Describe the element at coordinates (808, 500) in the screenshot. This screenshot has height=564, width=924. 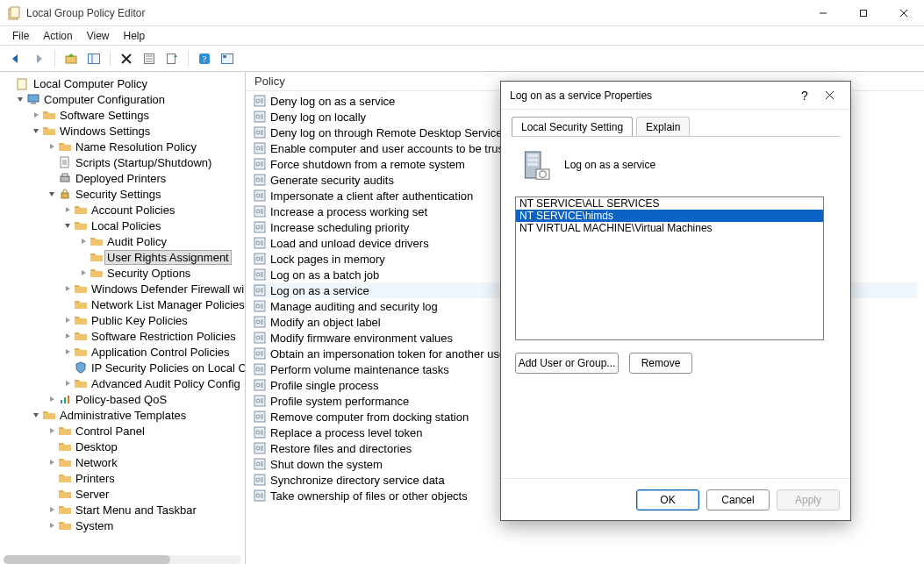
I see `apply-button: Apply` at that location.